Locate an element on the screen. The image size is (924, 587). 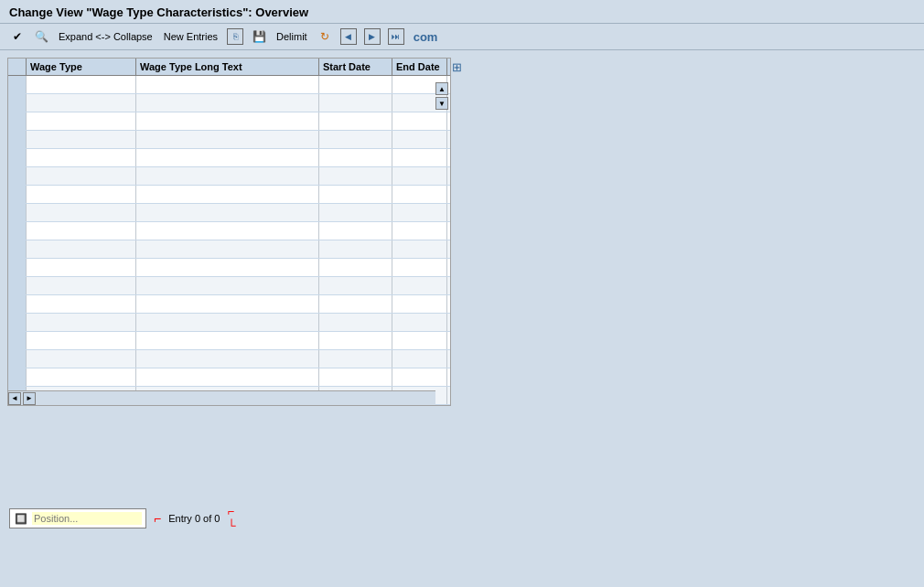
copy-button: ⎘ is located at coordinates (235, 37).